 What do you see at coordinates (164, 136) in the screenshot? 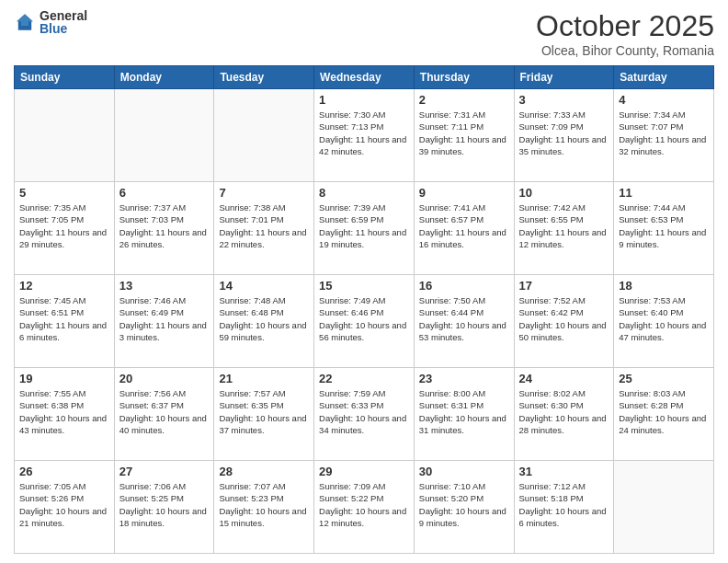
I see `calendar-cell-w0-d1` at bounding box center [164, 136].